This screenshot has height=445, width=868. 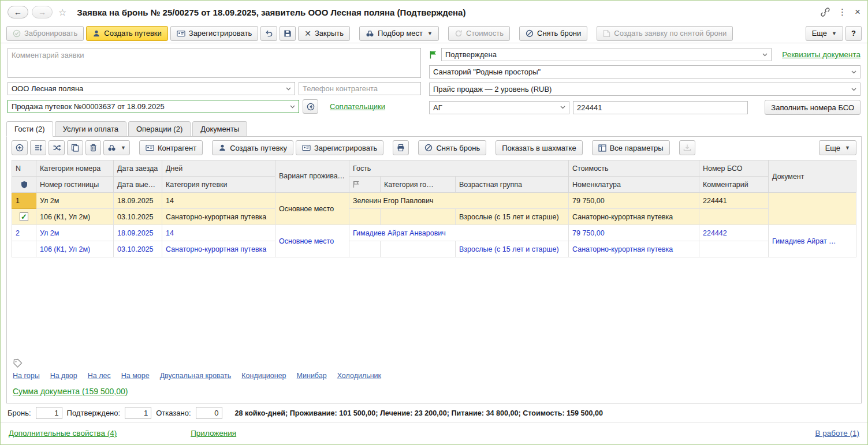 What do you see at coordinates (62, 13) in the screenshot?
I see `favorite-star-icon: ☆` at bounding box center [62, 13].